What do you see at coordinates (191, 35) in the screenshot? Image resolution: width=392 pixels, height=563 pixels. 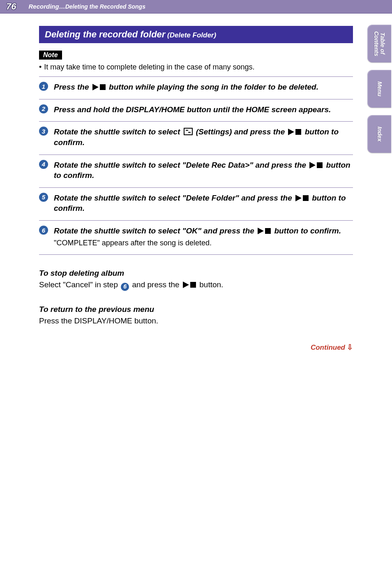 I see `section-title-sub: (Delete Folder)` at bounding box center [191, 35].